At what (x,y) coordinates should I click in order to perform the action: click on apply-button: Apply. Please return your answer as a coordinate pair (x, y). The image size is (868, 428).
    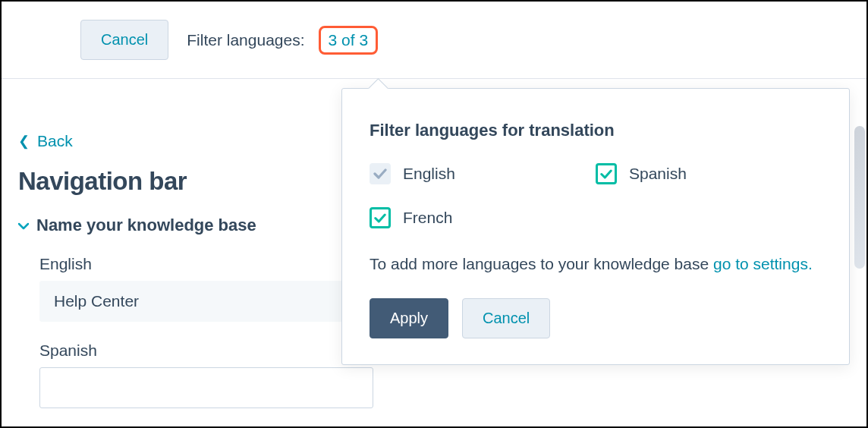
    Looking at the image, I should click on (409, 319).